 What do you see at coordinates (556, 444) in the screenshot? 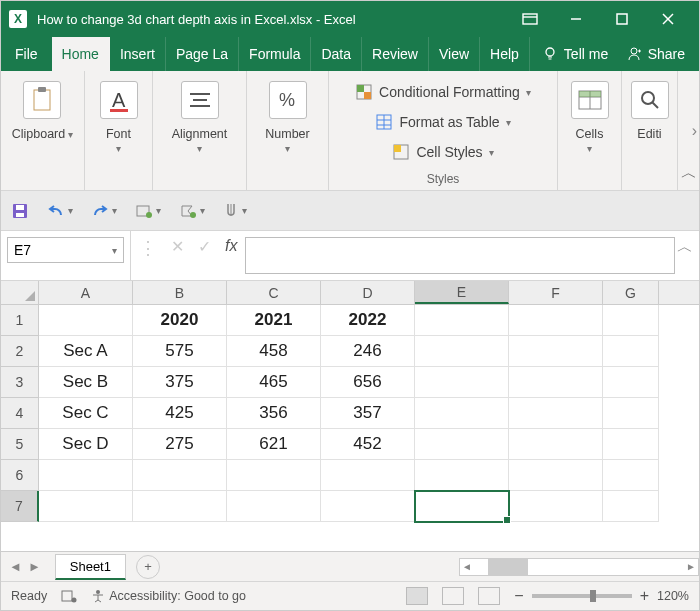
I see `cell-F5` at bounding box center [556, 444].